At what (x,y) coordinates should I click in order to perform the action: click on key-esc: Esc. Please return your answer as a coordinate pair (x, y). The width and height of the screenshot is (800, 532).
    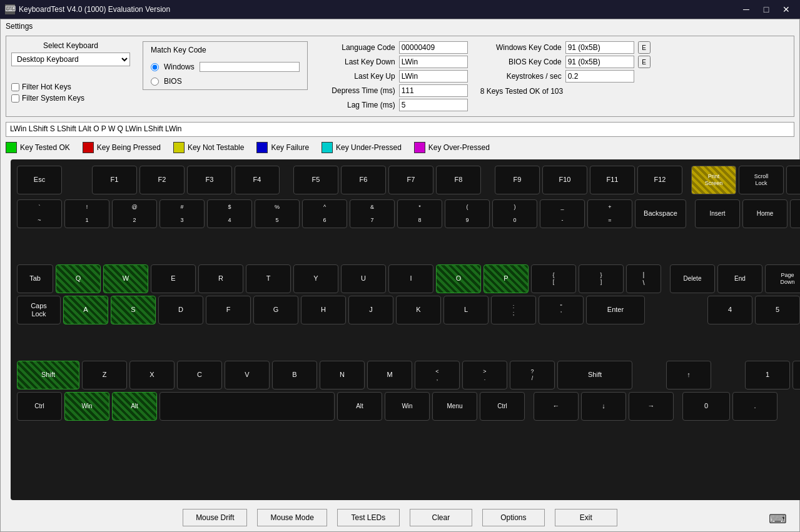
    Looking at the image, I should click on (39, 180).